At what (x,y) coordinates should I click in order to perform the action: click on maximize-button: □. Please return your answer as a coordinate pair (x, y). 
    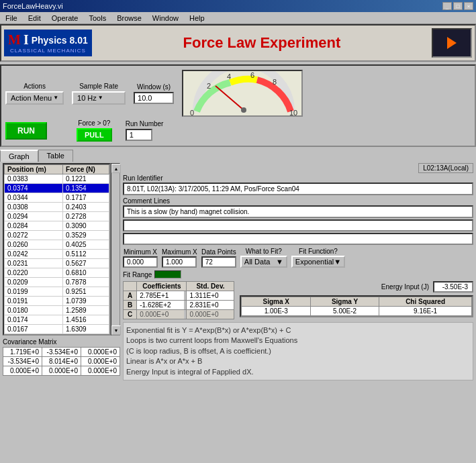
    Looking at the image, I should click on (458, 6).